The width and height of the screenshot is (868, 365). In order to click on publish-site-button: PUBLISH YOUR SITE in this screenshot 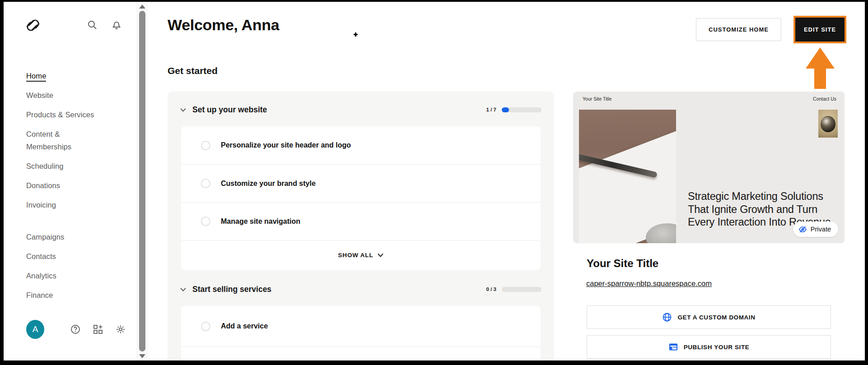, I will do `click(709, 347)`.